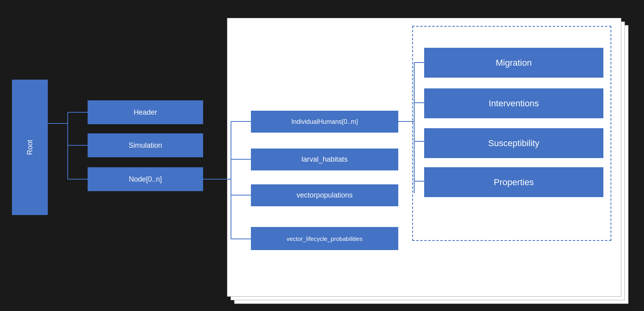 This screenshot has width=644, height=311. What do you see at coordinates (145, 112) in the screenshot?
I see `header-node: Header` at bounding box center [145, 112].